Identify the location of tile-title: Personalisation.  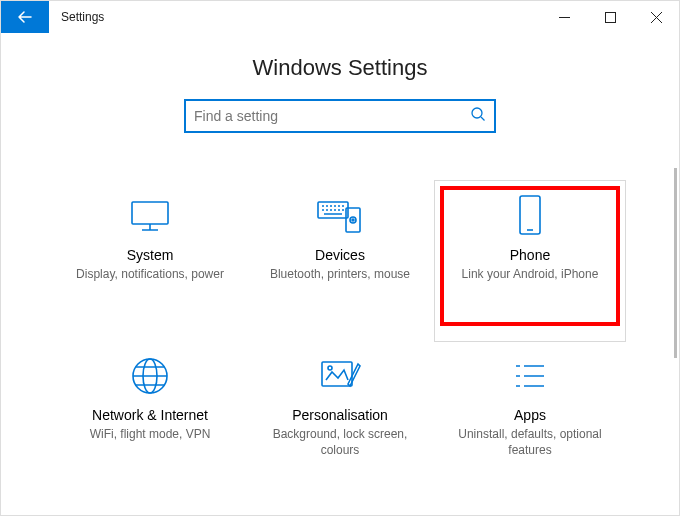
(340, 415).